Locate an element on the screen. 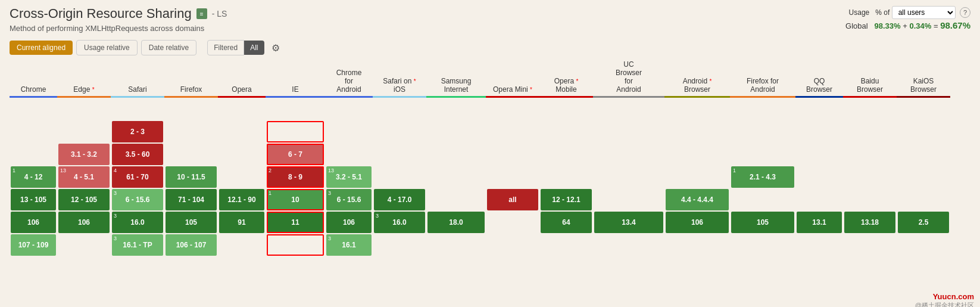 Image resolution: width=980 pixels, height=307 pixels. col-header-ie: IE is located at coordinates (295, 79).